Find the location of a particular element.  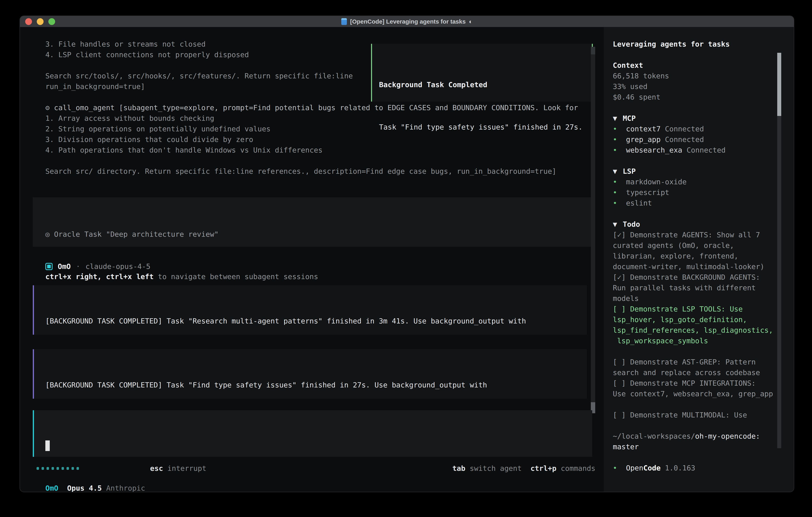

todo-item-line: [ ] Demonstrate MCP INTEGRATIONS: is located at coordinates (699, 383).